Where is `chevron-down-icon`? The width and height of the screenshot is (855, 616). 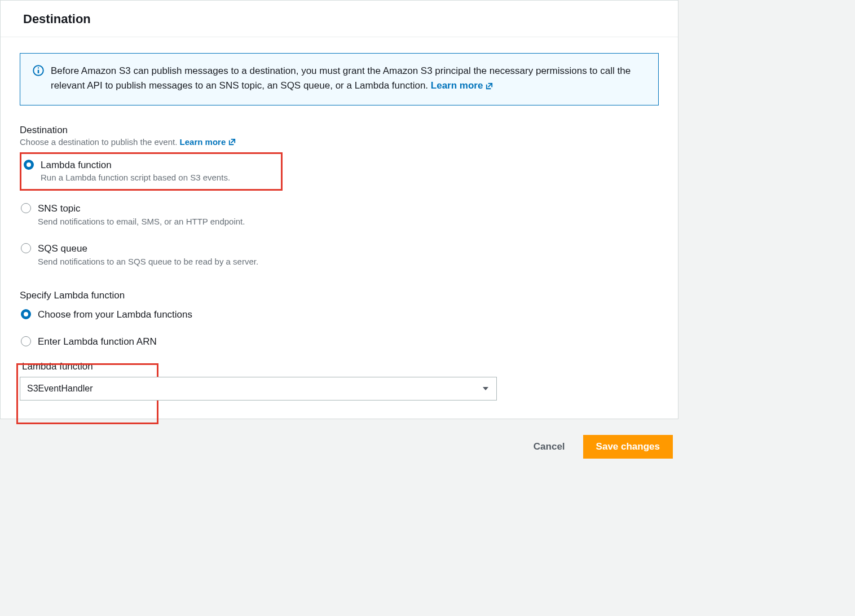 chevron-down-icon is located at coordinates (486, 389).